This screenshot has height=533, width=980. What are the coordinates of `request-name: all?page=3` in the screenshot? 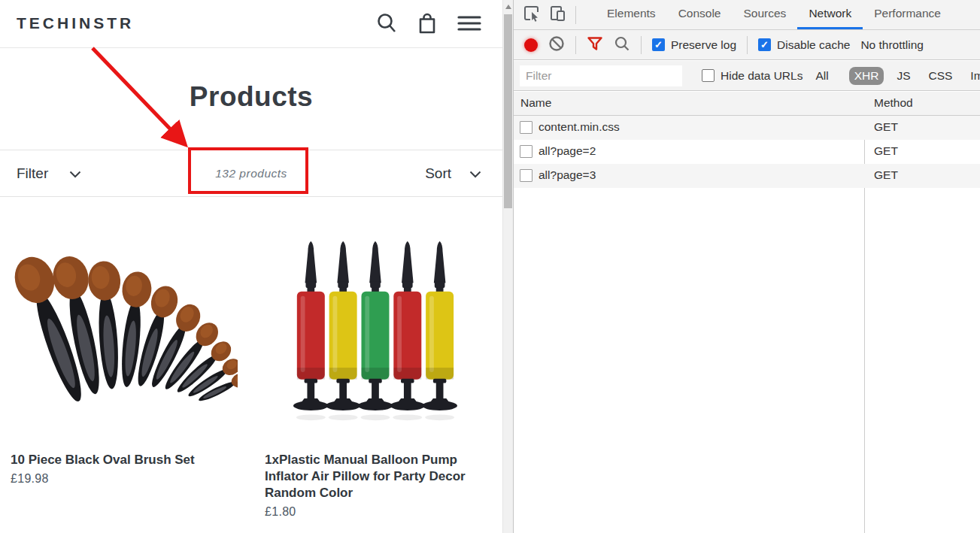 It's located at (567, 175).